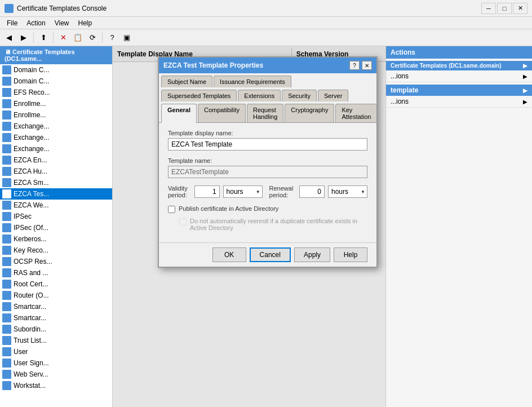 This screenshot has height=407, width=532. Describe the element at coordinates (56, 115) in the screenshot. I see `sidebar-item-4: Enrollme...` at that location.